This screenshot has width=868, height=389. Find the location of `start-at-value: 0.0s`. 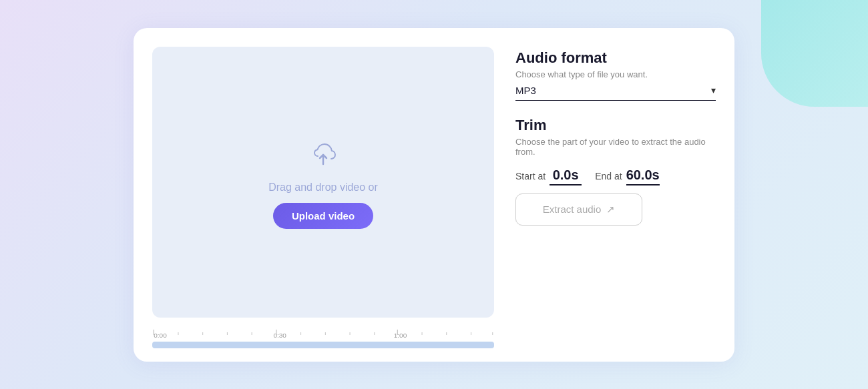

start-at-value: 0.0s is located at coordinates (566, 176).